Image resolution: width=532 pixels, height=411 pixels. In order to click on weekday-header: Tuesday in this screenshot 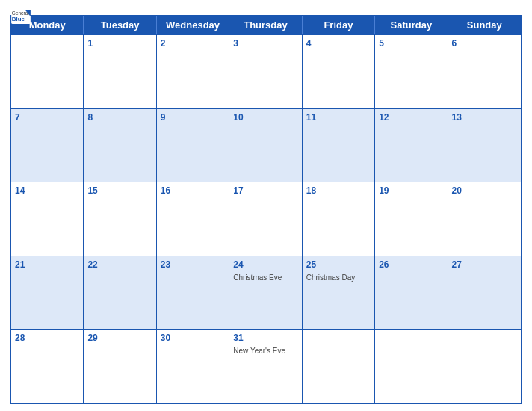, I will do `click(120, 25)`.